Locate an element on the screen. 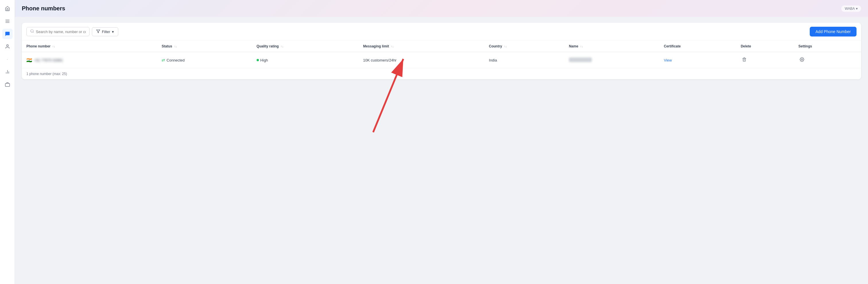 The width and height of the screenshot is (868, 284). table-footer: 1 phone number (max: 25) is located at coordinates (441, 74).